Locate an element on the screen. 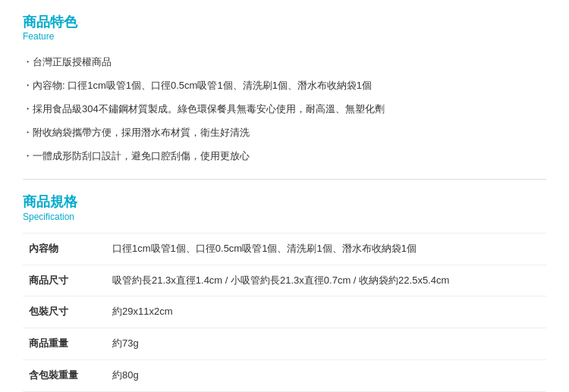 The width and height of the screenshot is (569, 392). specification-title: 商品規格 is located at coordinates (284, 202).